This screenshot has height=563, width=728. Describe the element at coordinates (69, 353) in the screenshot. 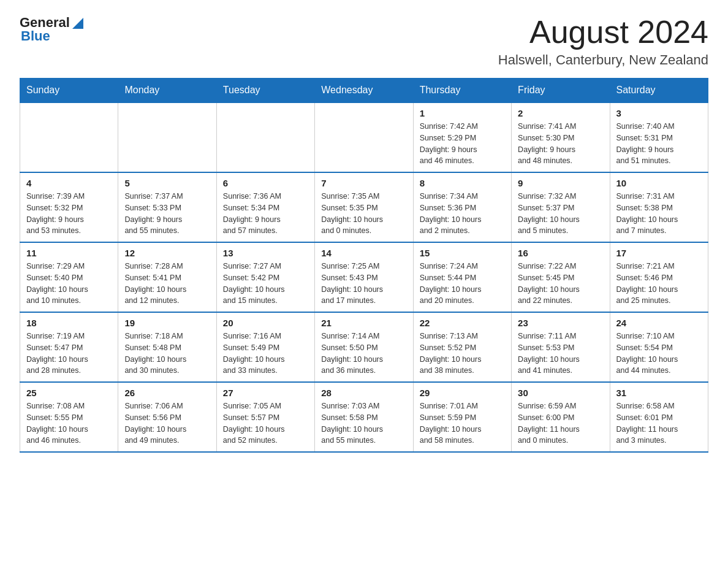

I see `day-info: Sunrise: 7:19 AMSunset: 5:47 PMDaylight:…` at that location.